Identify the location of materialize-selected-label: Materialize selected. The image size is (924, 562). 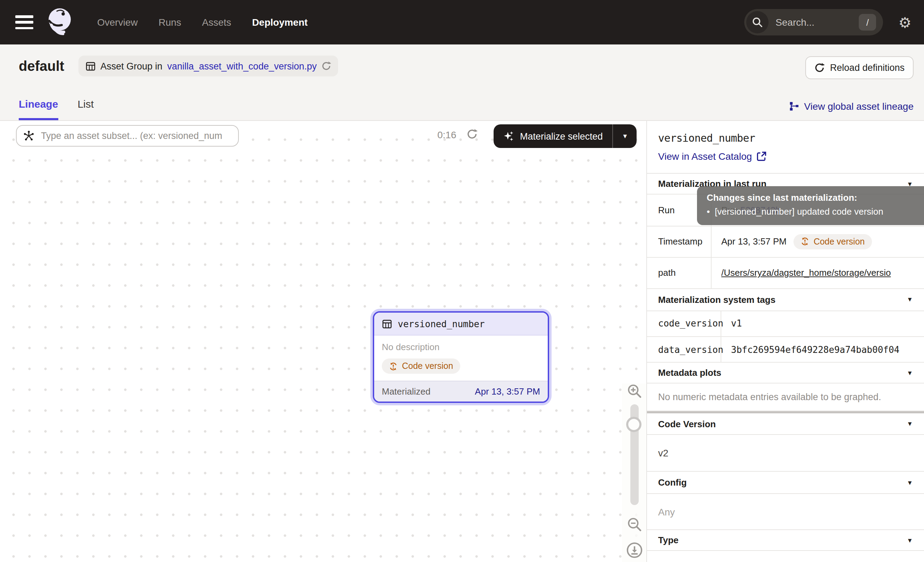
(562, 136).